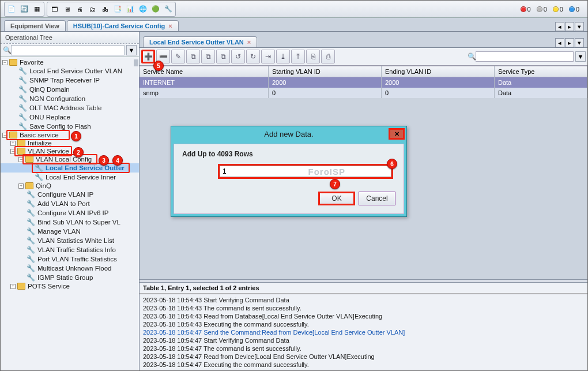  Describe the element at coordinates (44, 186) in the screenshot. I see `tree-label: QinQ` at that location.